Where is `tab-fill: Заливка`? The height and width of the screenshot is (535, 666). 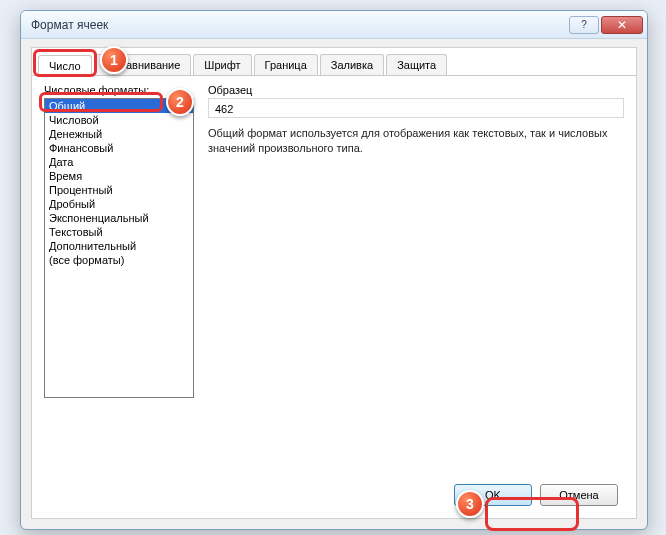 tab-fill: Заливка is located at coordinates (352, 64).